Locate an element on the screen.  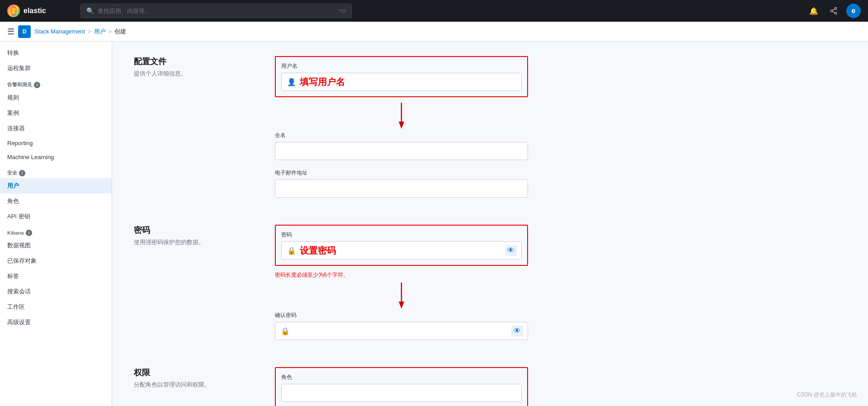
user-avatar-small: D is located at coordinates (24, 32).